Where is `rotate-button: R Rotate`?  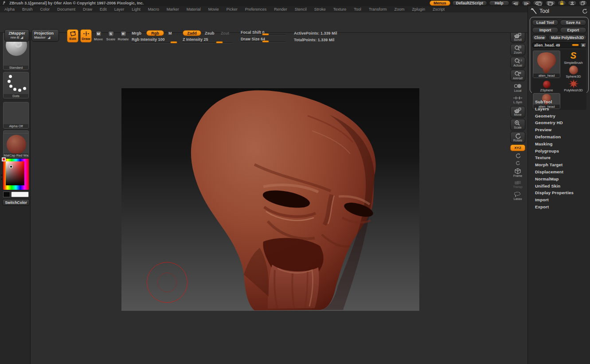
rotate-button: R Rotate is located at coordinates (123, 36).